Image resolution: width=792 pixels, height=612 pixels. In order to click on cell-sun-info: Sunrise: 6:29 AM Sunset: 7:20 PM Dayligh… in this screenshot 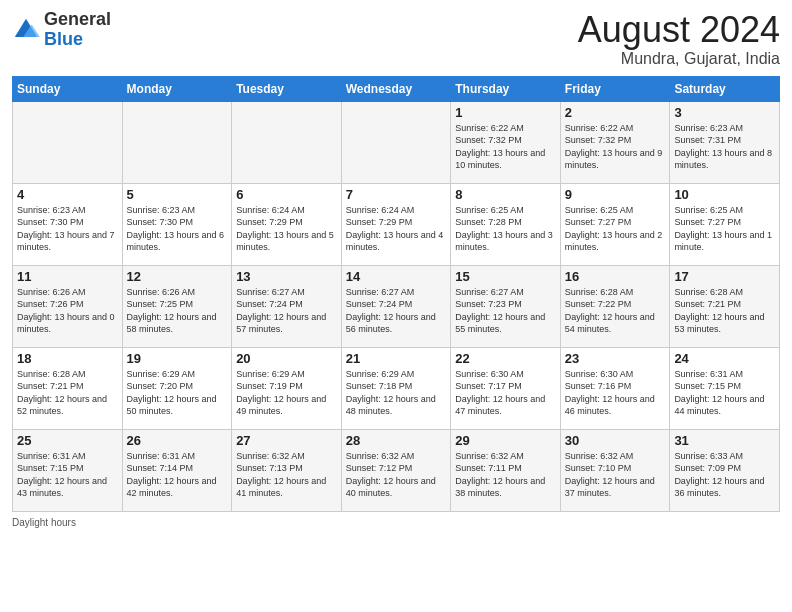, I will do `click(178, 393)`.